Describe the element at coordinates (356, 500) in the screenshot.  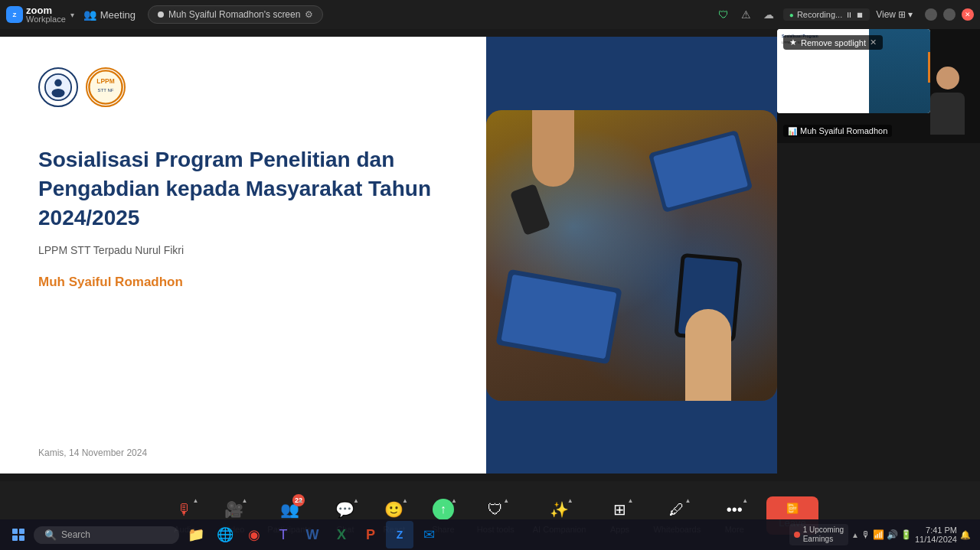
I see `chat-caret: ▲` at that location.